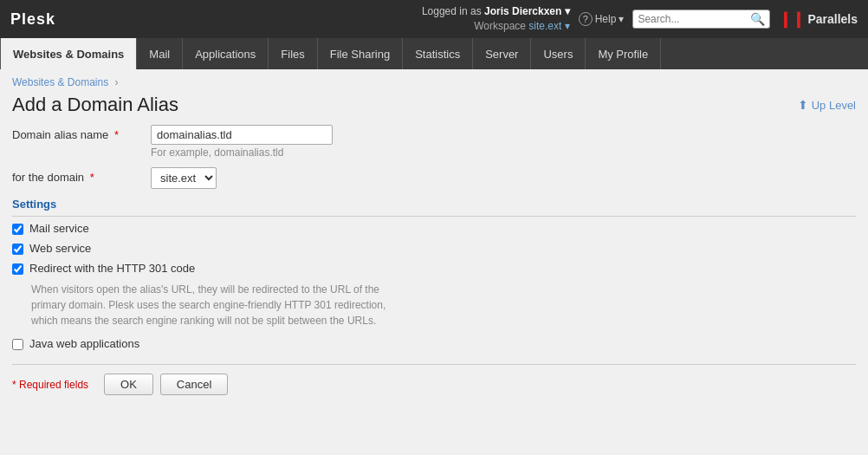  I want to click on domain-alias-row: Domain alias name * For example, domaina…, so click(434, 142).